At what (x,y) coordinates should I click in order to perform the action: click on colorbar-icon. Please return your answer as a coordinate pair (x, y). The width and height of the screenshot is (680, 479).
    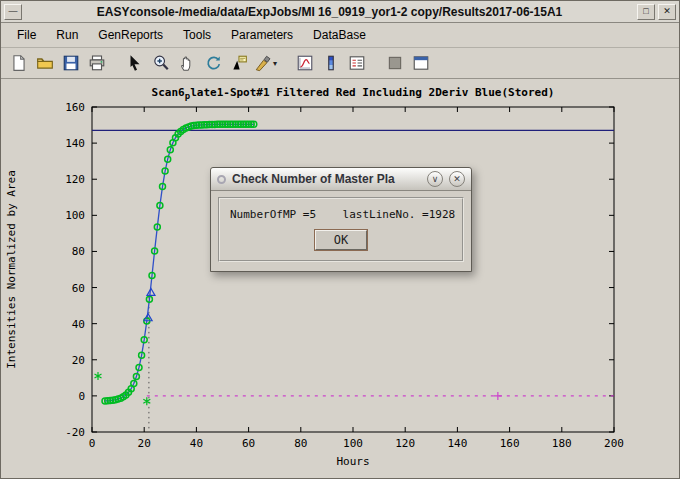
    Looking at the image, I should click on (331, 63).